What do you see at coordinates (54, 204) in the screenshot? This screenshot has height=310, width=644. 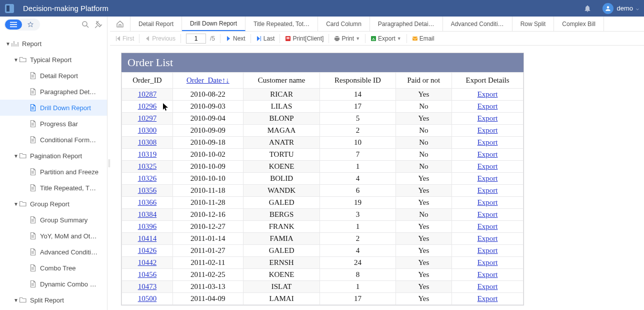 I see `tree-folder-item: ▼Group Report` at bounding box center [54, 204].